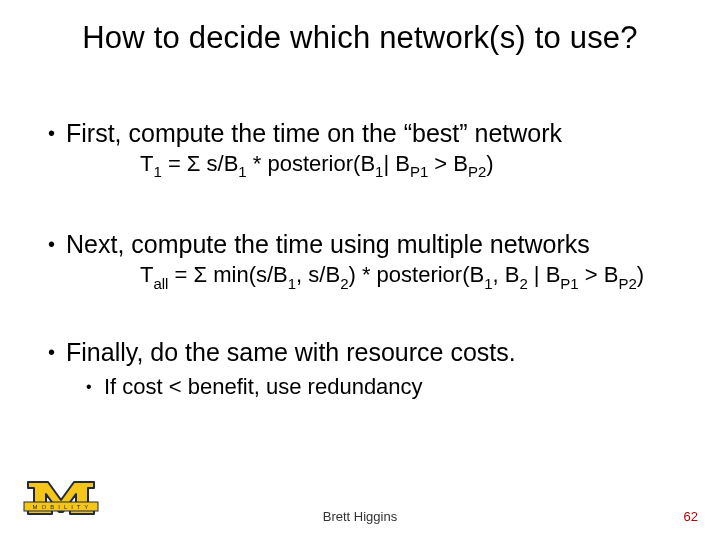 The width and height of the screenshot is (720, 540). What do you see at coordinates (292, 284) in the screenshot?
I see `f2-m1sub: 1` at bounding box center [292, 284].